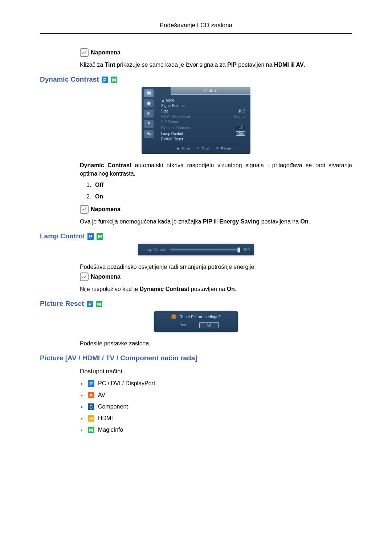 The image size is (392, 554). What do you see at coordinates (216, 372) in the screenshot?
I see `sub-heading-available-modes: Dostupni načini` at bounding box center [216, 372].